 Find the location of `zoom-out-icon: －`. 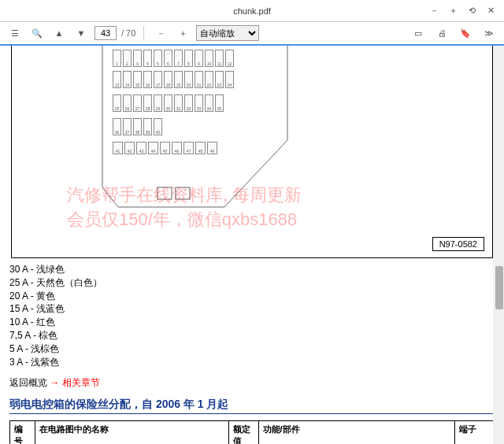

zoom-out-icon: － is located at coordinates (161, 33).